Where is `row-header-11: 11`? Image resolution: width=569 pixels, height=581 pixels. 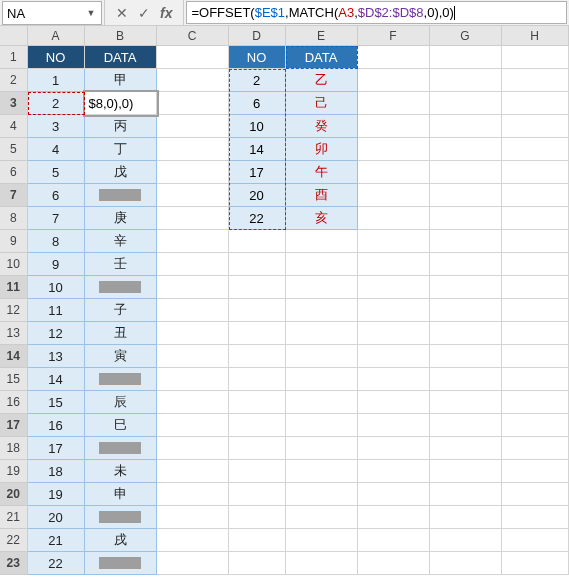 row-header-11: 11 is located at coordinates (14, 288).